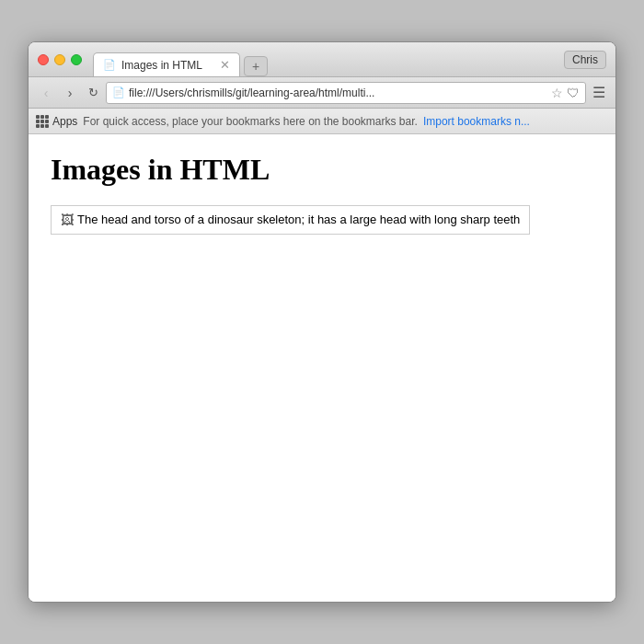  What do you see at coordinates (70, 93) in the screenshot?
I see `forward-icon: ›` at bounding box center [70, 93].